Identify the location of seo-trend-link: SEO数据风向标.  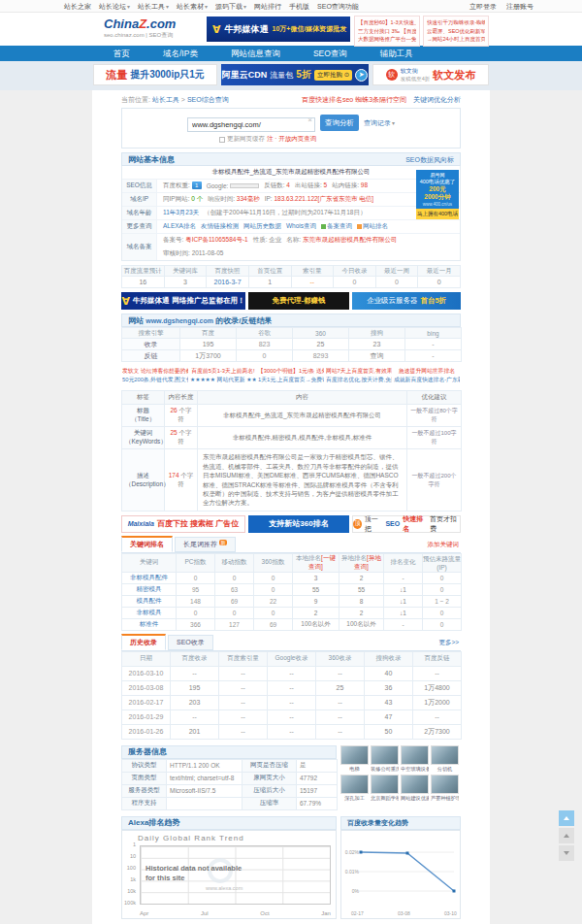
(430, 159).